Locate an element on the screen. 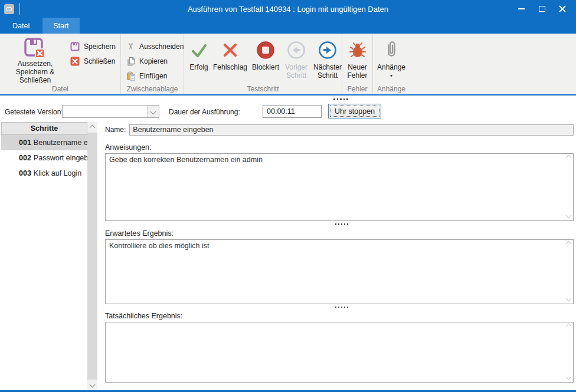  paste-label: Einfügen is located at coordinates (153, 76).